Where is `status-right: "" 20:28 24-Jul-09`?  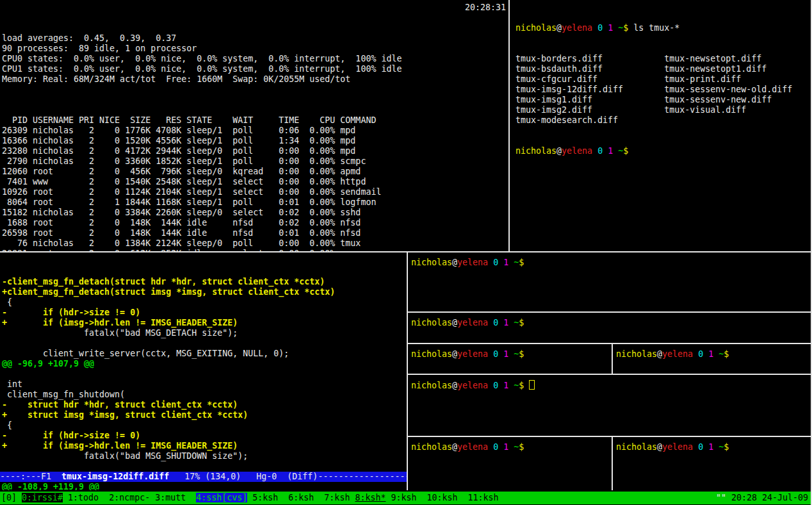
status-right: "" 20:28 24-Jul-09 is located at coordinates (762, 498).